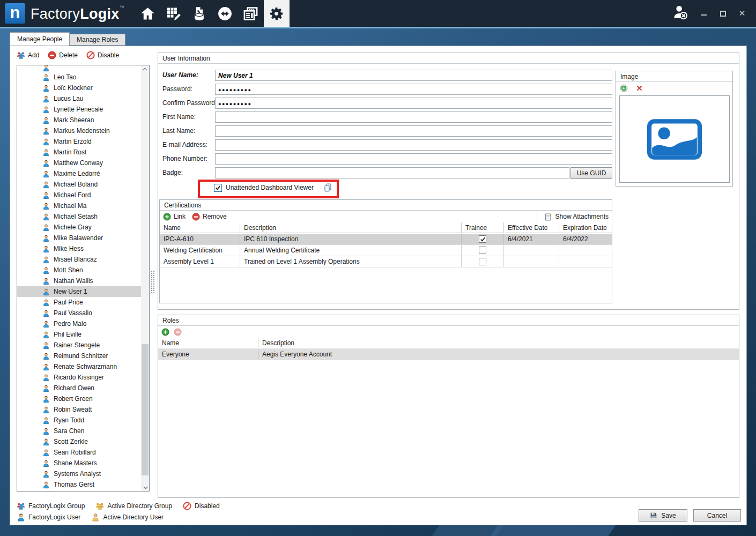 The image size is (756, 536). I want to click on list-item: Scott Zerkle, so click(79, 442).